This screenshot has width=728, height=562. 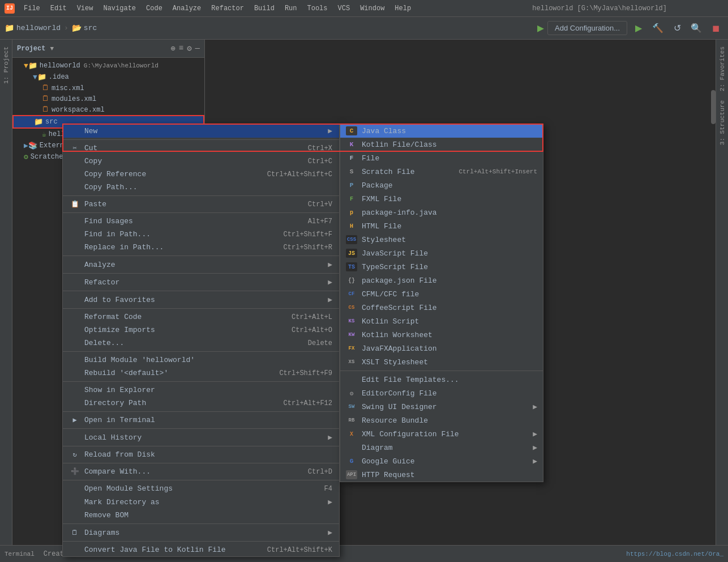 What do you see at coordinates (442, 393) in the screenshot?
I see `sub-editor-config: ⚙ EditorConfig File` at bounding box center [442, 393].